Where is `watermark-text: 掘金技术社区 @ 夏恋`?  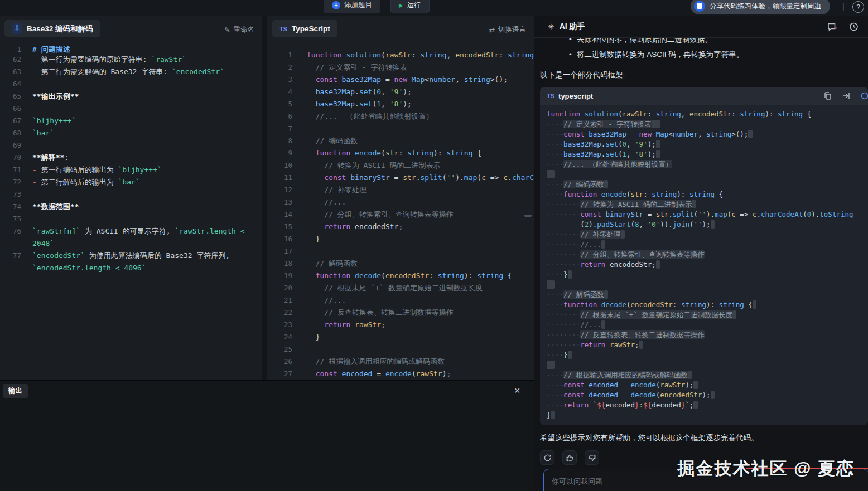
watermark-text: 掘金技术社区 @ 夏恋 is located at coordinates (766, 469).